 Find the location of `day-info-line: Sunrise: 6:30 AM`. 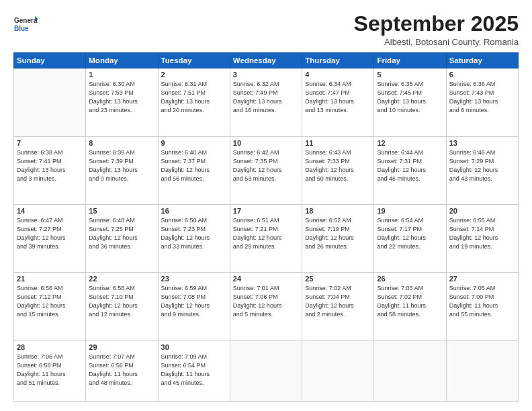

day-info-line: Sunrise: 6:30 AM is located at coordinates (112, 84).